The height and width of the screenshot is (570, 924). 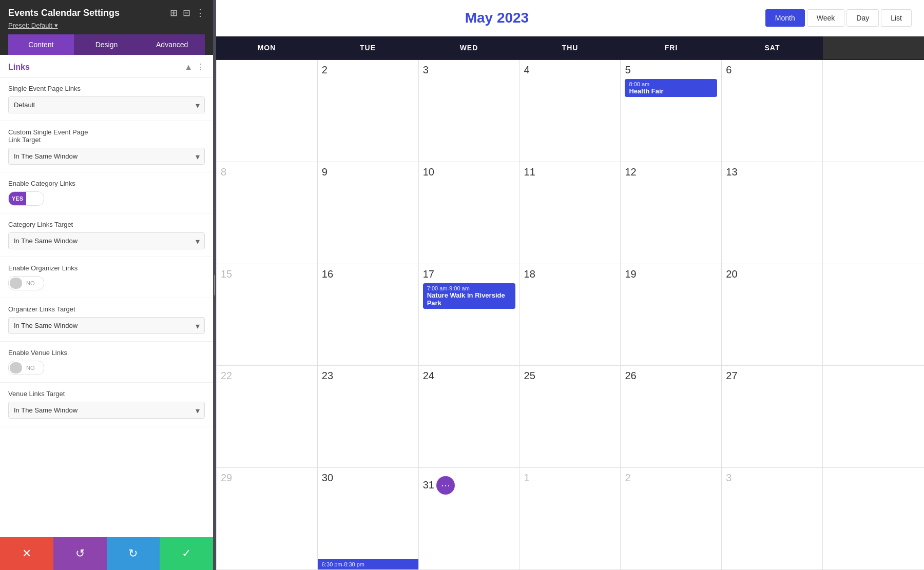 I want to click on cal-cell-may5: 5 8:00 am Health Fair, so click(x=671, y=111).